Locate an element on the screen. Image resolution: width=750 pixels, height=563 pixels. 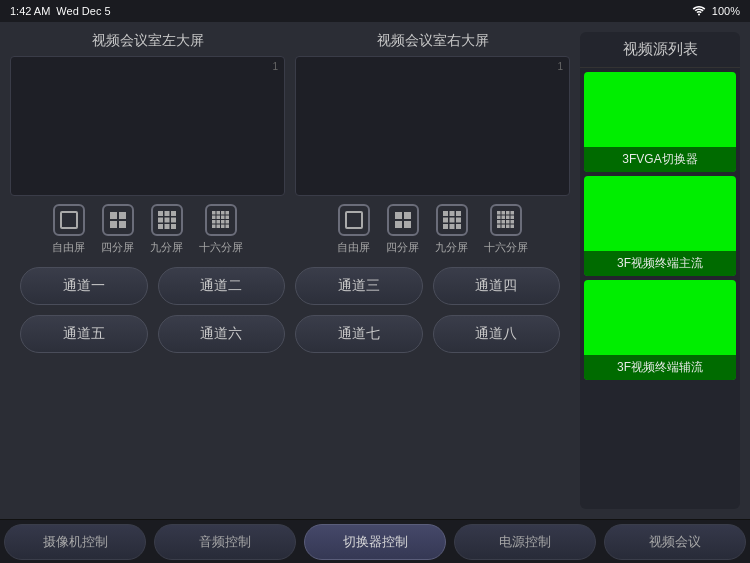
channel-btn-8: 通道八 is located at coordinates (497, 334).